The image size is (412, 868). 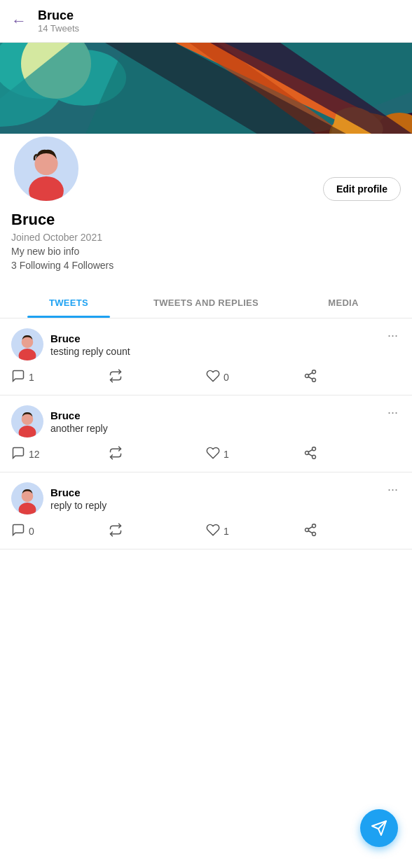 What do you see at coordinates (206, 421) in the screenshot?
I see `tweet-top: Bruce another reply ···` at bounding box center [206, 421].